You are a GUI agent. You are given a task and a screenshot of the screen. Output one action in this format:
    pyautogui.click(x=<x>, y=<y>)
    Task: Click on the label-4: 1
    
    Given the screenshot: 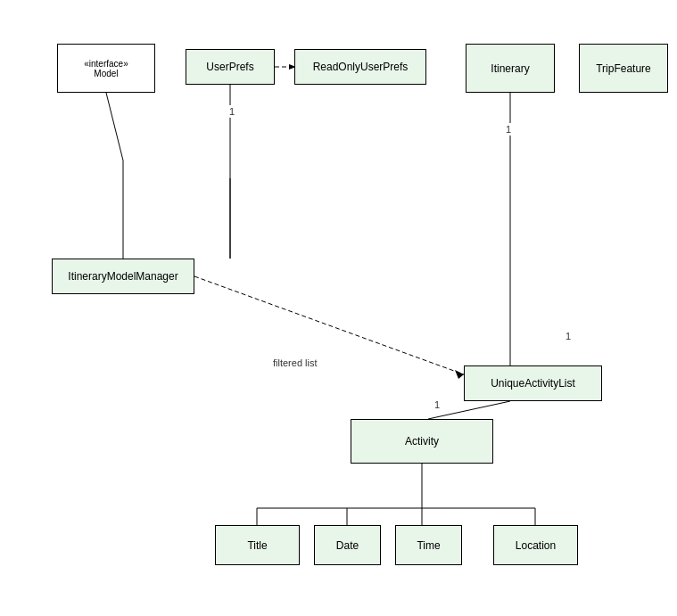 What is the action you would take?
    pyautogui.click(x=437, y=405)
    